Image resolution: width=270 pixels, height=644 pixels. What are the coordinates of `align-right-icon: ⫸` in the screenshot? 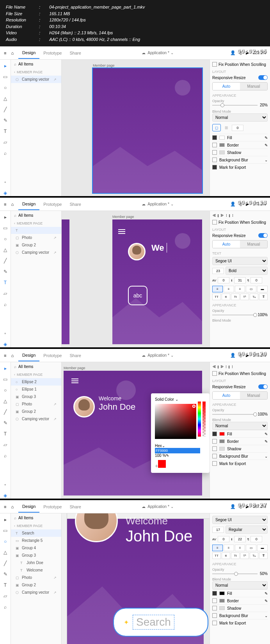 It's located at (222, 215).